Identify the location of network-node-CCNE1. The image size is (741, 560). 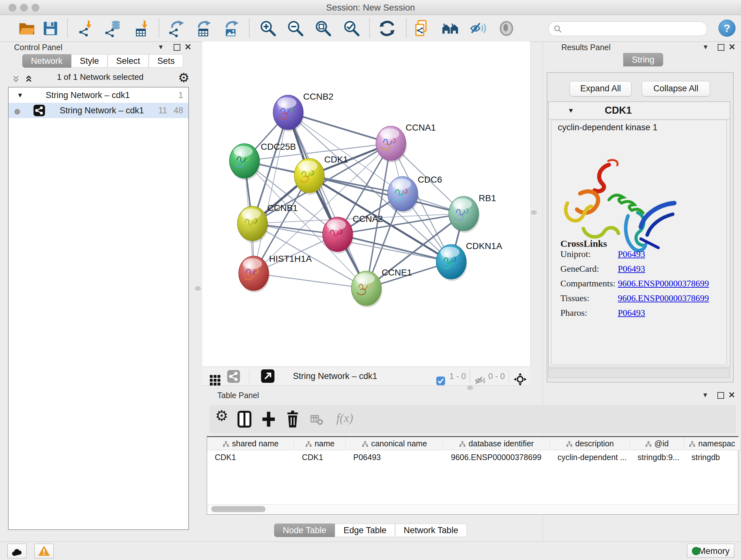
(367, 289).